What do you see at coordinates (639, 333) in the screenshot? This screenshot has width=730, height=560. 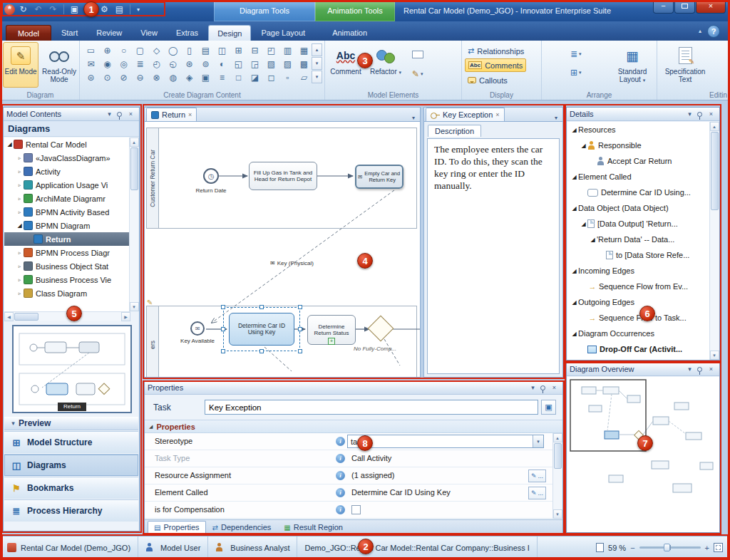 I see `details-item-diagram-occurrences: ◢Diagram Occurrences` at bounding box center [639, 333].